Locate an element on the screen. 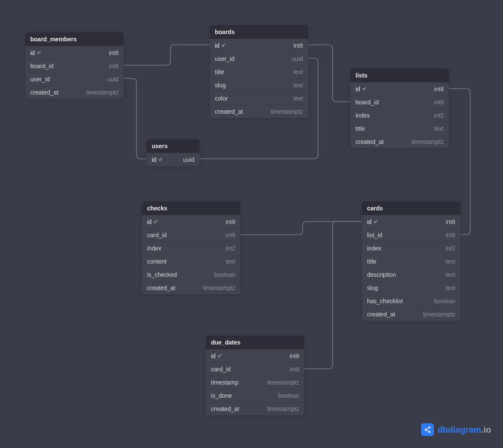 Image resolution: width=503 pixels, height=448 pixels. share-icon is located at coordinates (428, 430).